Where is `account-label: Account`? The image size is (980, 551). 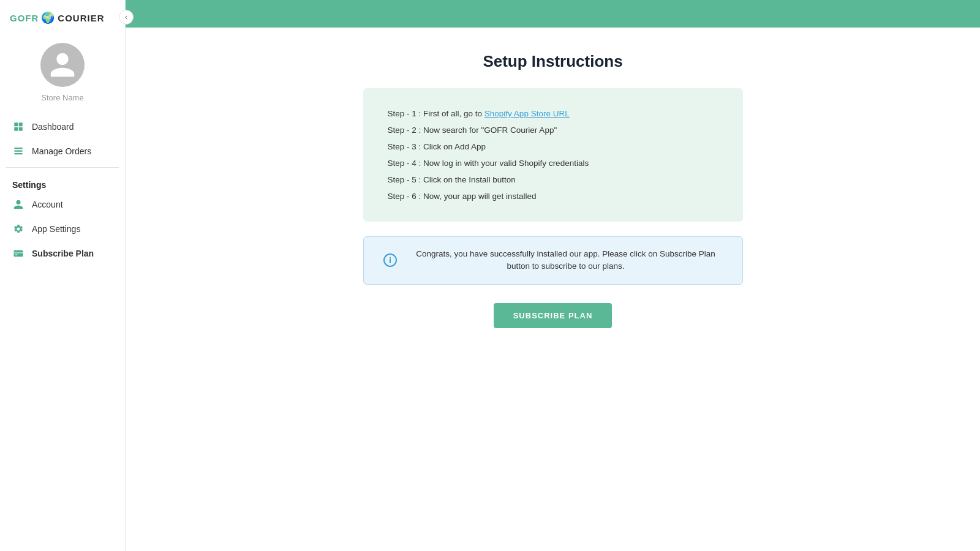 account-label: Account is located at coordinates (48, 204).